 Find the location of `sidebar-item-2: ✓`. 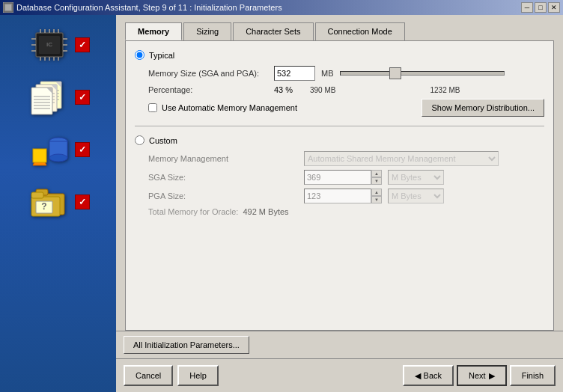

sidebar-item-2: ✓ is located at coordinates (58, 97).